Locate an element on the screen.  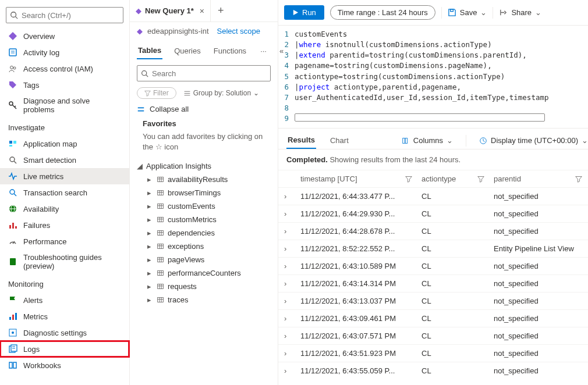
table-row: › 11/12/2021, 6:43:14.314 PM CL not_spec… is located at coordinates (433, 283).